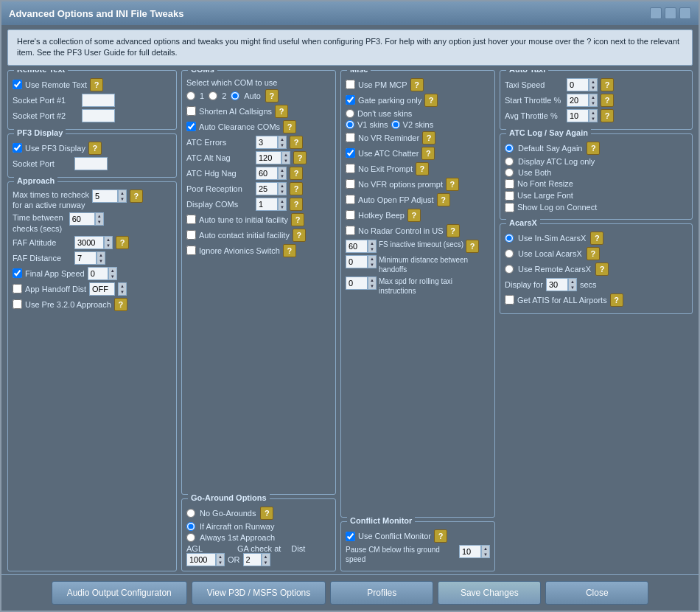 The image size is (700, 612). What do you see at coordinates (509, 269) in the screenshot?
I see `remote-acarsx-radio` at bounding box center [509, 269].